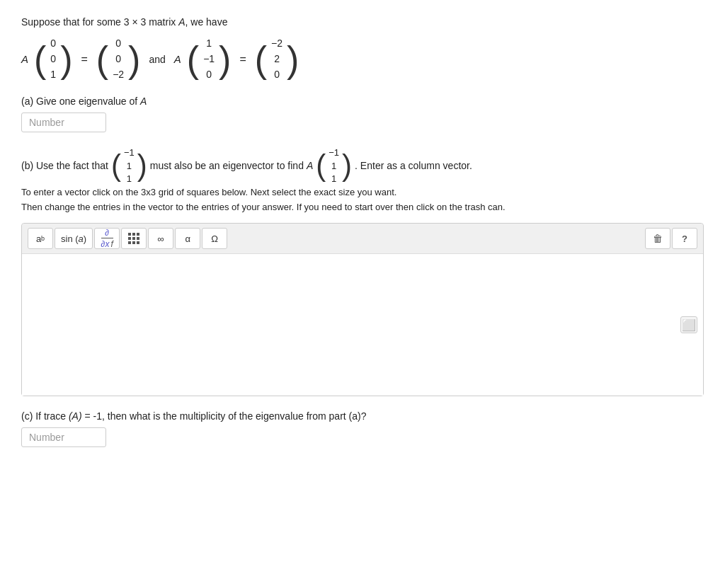 This screenshot has height=588, width=725. I want to click on eq2-rhs-2: 0, so click(277, 75).